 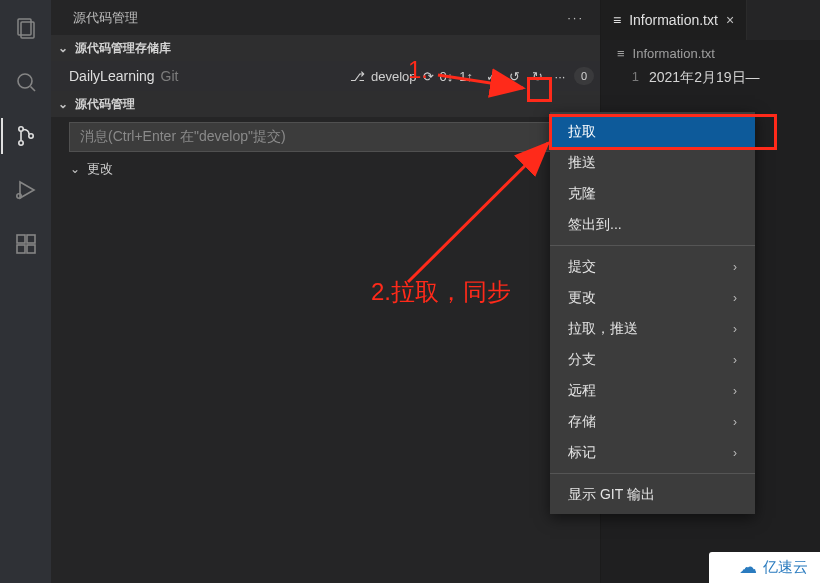 I want to click on changes-section: ⌄ 更改, so click(x=326, y=169).